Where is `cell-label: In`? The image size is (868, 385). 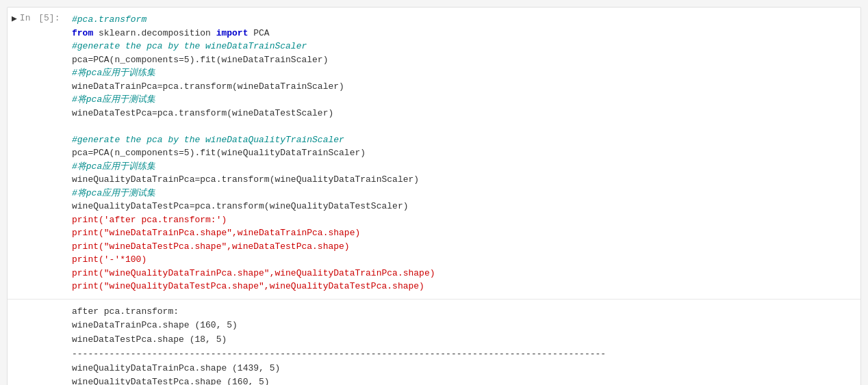 cell-label: In is located at coordinates (25, 18).